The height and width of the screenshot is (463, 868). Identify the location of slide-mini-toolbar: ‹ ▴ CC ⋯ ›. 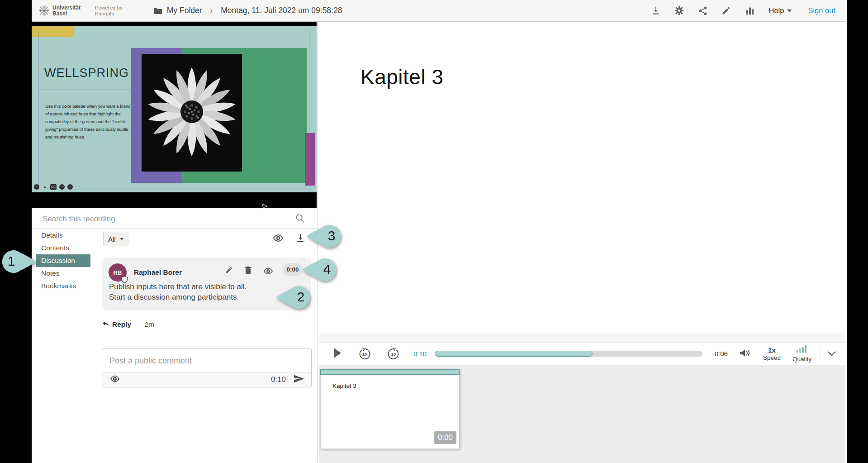
(53, 187).